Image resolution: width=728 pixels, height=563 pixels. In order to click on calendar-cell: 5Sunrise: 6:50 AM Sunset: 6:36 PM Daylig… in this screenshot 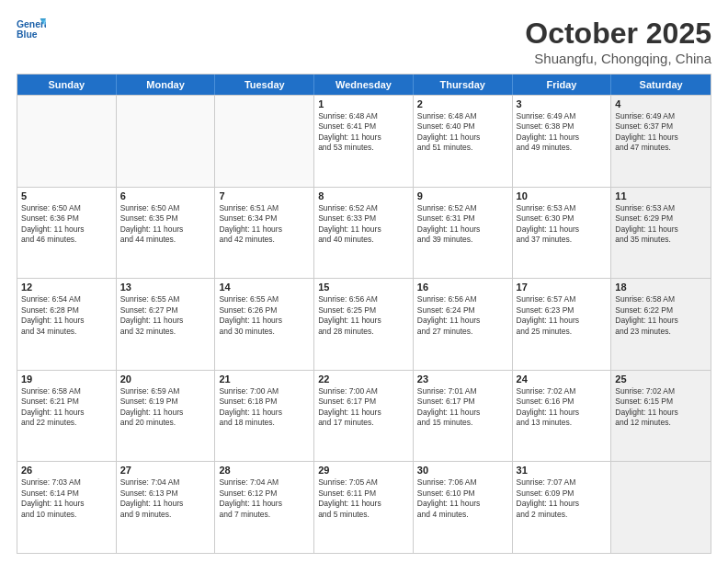, I will do `click(67, 234)`.